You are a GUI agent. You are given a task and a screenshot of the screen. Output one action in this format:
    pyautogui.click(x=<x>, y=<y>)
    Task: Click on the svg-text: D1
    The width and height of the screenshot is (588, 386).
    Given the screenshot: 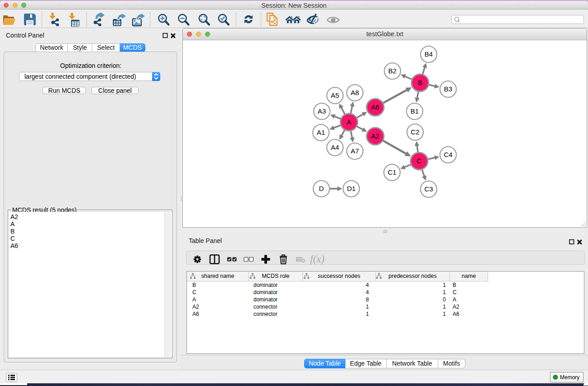 What is the action you would take?
    pyautogui.click(x=351, y=188)
    